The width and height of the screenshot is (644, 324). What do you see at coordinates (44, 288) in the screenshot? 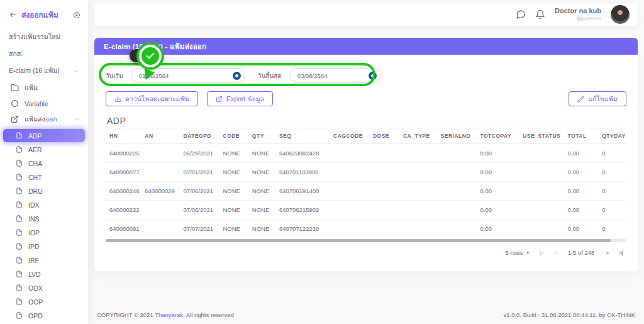
I see `sidebar-item-odx: ODX` at bounding box center [44, 288].